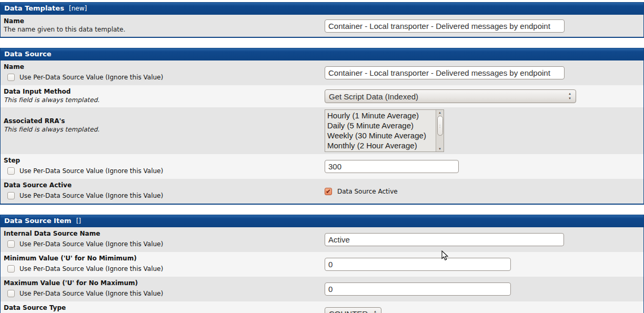 The height and width of the screenshot is (313, 644). I want to click on rra-option: Daily (5 Minute Average), so click(381, 125).